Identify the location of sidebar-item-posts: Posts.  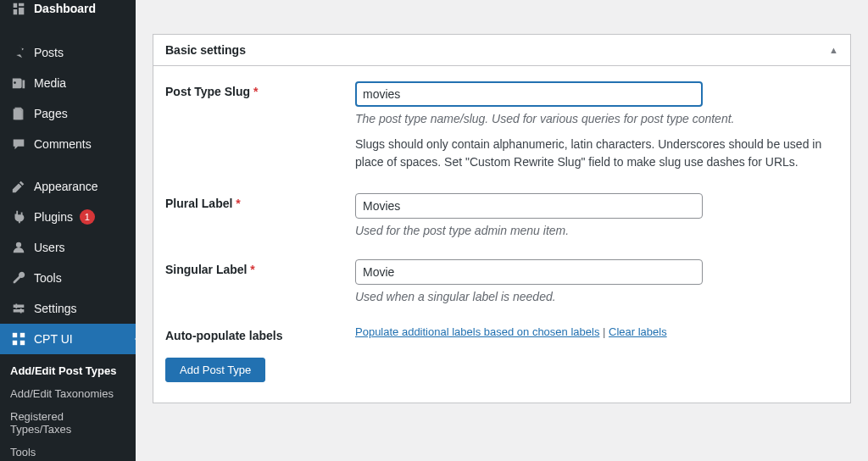
(68, 53).